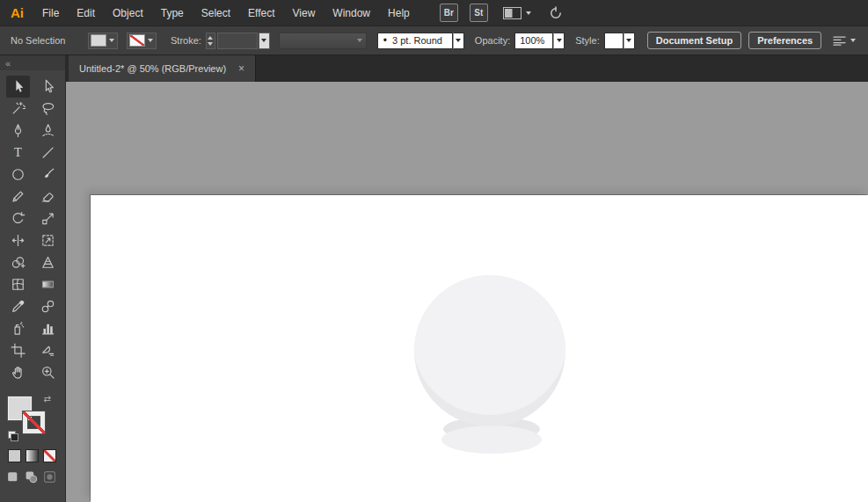 Image resolution: width=868 pixels, height=502 pixels. I want to click on shape-builder-tool, so click(18, 262).